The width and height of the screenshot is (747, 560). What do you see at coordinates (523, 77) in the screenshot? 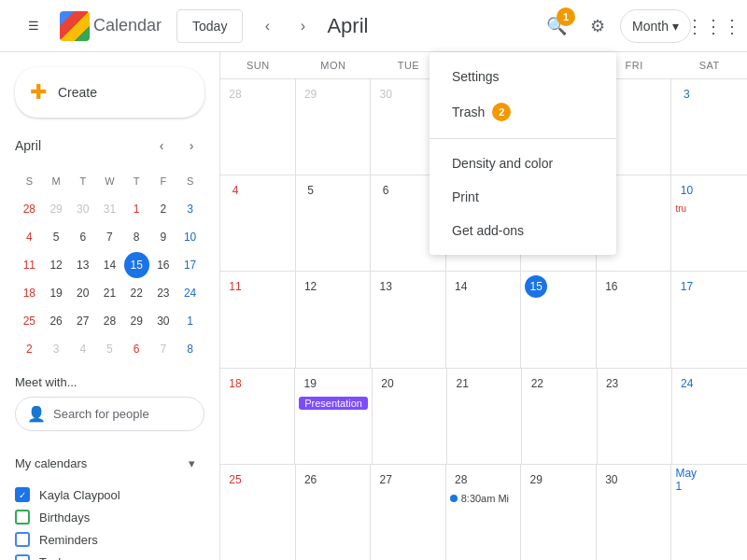
I see `dropdown-item-settings: Settings` at bounding box center [523, 77].